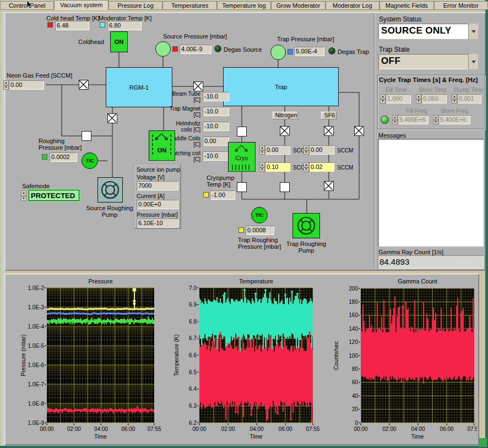  I want to click on svg-text: 6.6, so click(193, 356).